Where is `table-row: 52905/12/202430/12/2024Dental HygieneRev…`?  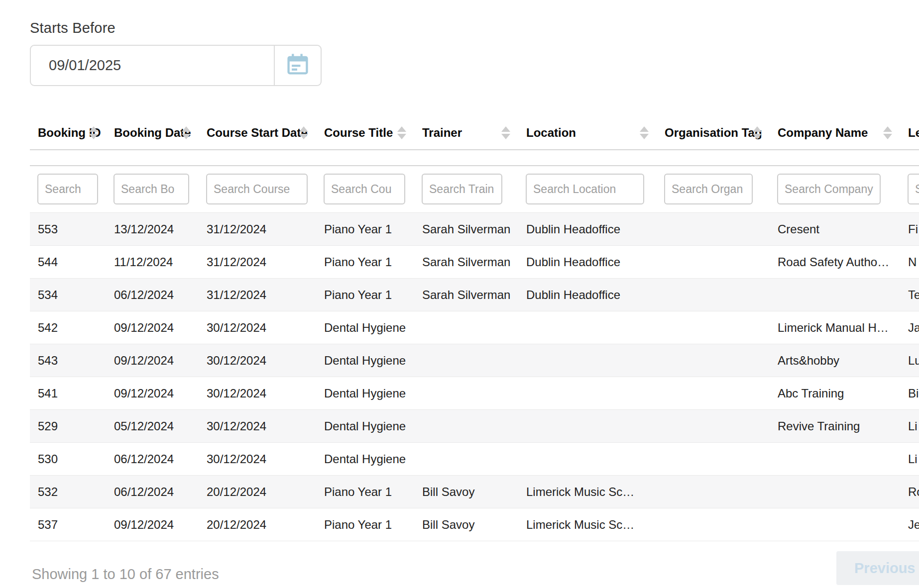
table-row: 52905/12/202430/12/2024Dental HygieneRev… is located at coordinates (474, 426).